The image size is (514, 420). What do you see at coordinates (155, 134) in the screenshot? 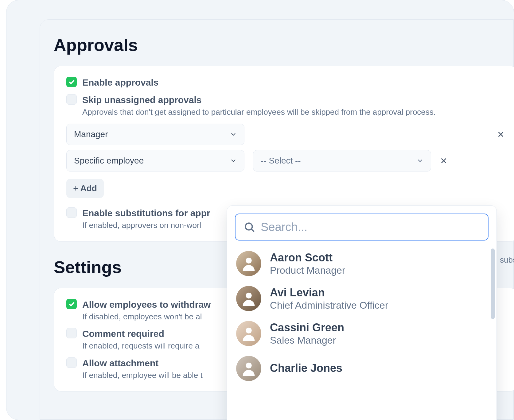
I see `approver-type-select-1: Manager` at bounding box center [155, 134].